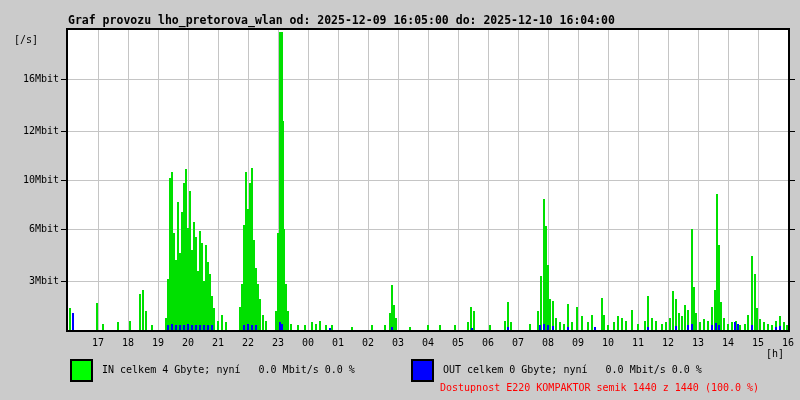 The image size is (800, 400). What do you see at coordinates (548, 343) in the screenshot?
I see `x-tick-label: 08` at bounding box center [548, 343].